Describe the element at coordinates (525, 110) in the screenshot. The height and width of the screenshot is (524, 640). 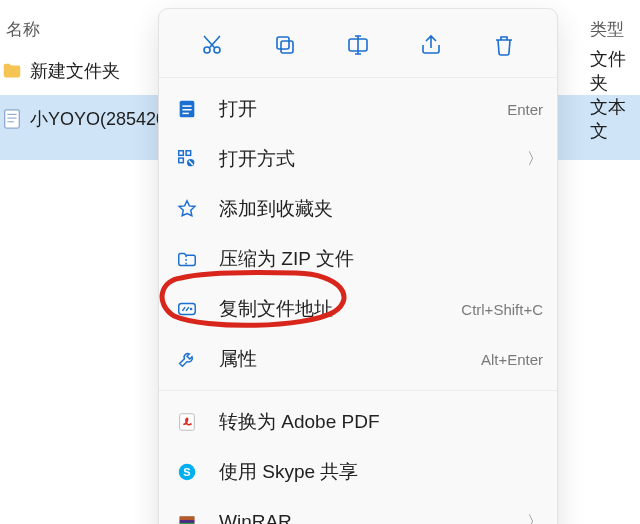
I see `menu-item-shortcut: Enter` at that location.